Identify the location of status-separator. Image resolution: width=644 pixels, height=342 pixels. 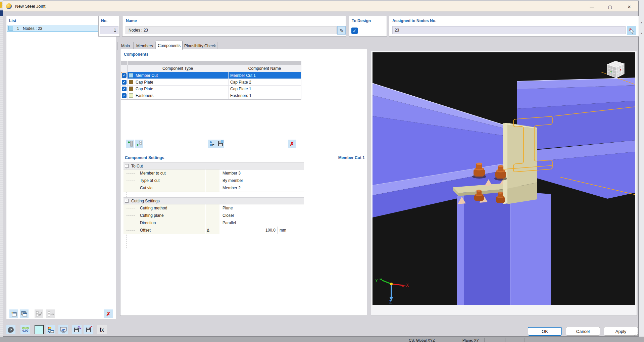
(525, 340).